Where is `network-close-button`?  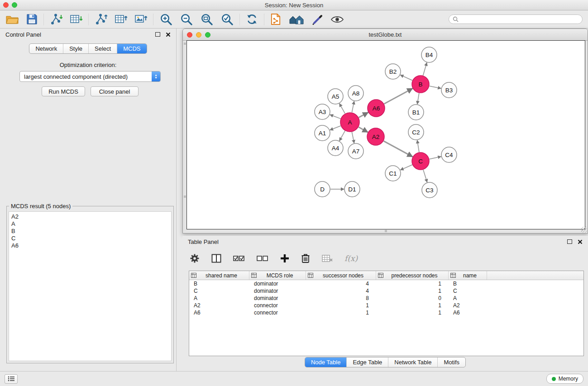 network-close-button is located at coordinates (190, 35).